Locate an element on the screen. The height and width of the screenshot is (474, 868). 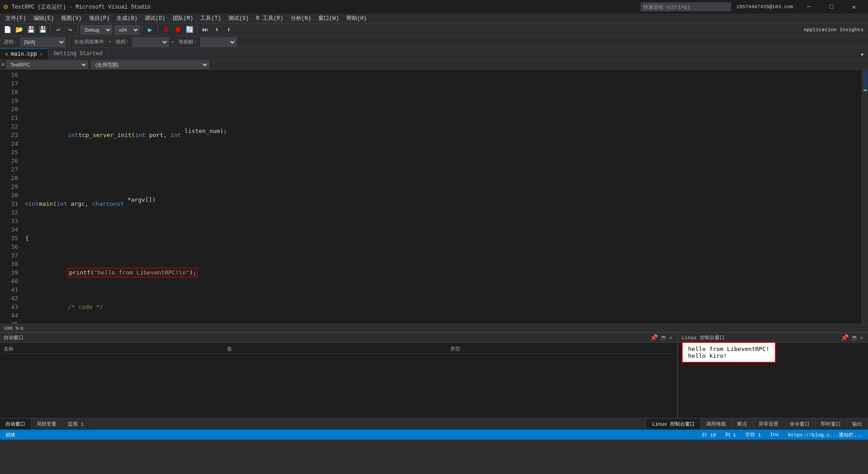
step-into-btn: ⬇ is located at coordinates (217, 30).